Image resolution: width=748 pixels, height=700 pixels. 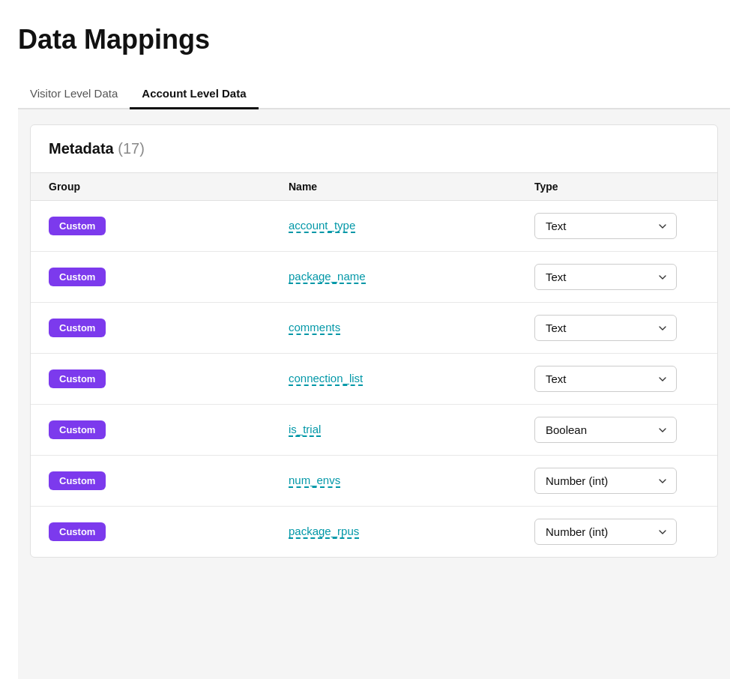 What do you see at coordinates (411, 532) in the screenshot?
I see `name-cell: package_rpus` at bounding box center [411, 532].